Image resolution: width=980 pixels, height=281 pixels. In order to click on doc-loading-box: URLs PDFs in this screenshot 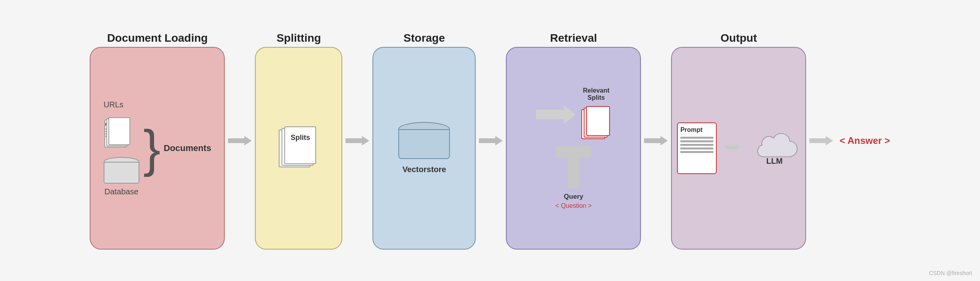, I will do `click(157, 148)`.